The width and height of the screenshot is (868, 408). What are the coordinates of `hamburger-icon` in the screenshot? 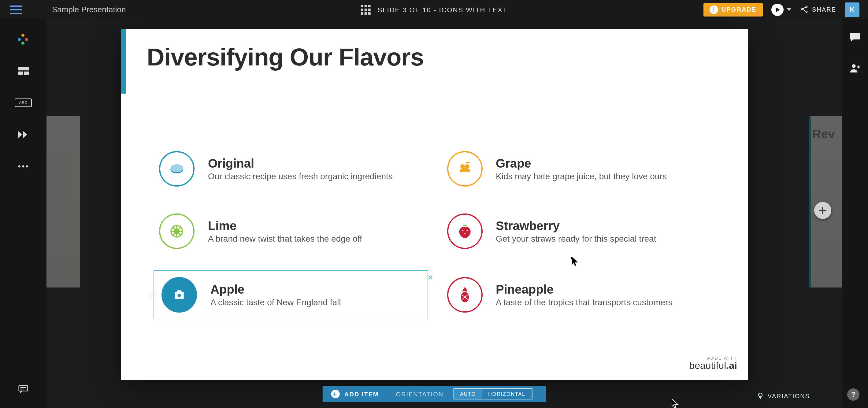 It's located at (16, 9).